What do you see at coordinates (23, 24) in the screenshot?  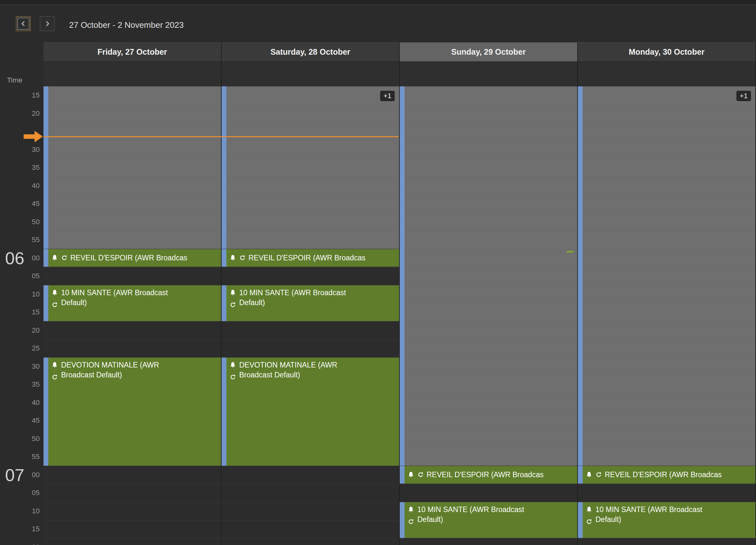 I see `chevron-left-icon` at bounding box center [23, 24].